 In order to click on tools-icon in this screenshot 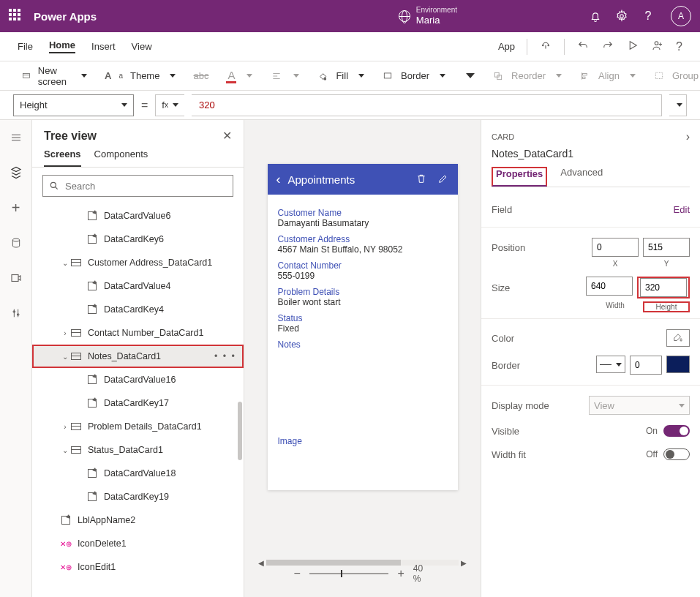, I will do `click(16, 313)`.